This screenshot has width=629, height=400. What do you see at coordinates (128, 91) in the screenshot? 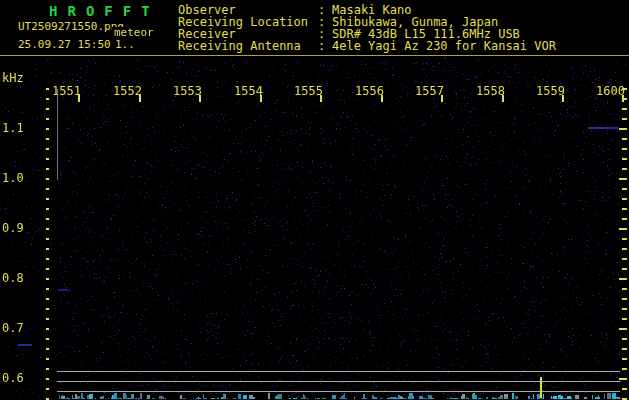
I see `x-axis-label: 1552` at bounding box center [128, 91].